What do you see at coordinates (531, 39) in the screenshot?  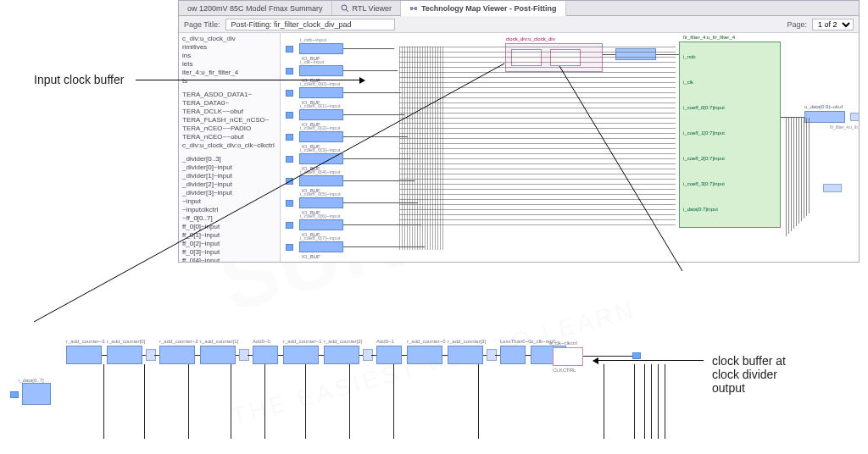 I see `clock-div-label: clock_div:u_clock_div` at bounding box center [531, 39].